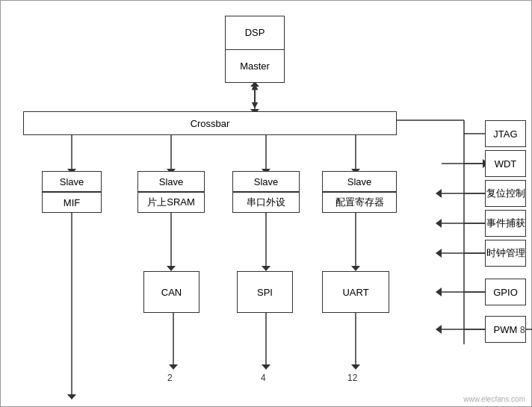  What do you see at coordinates (360, 182) in the screenshot?
I see `slave4-label: Slave` at bounding box center [360, 182].